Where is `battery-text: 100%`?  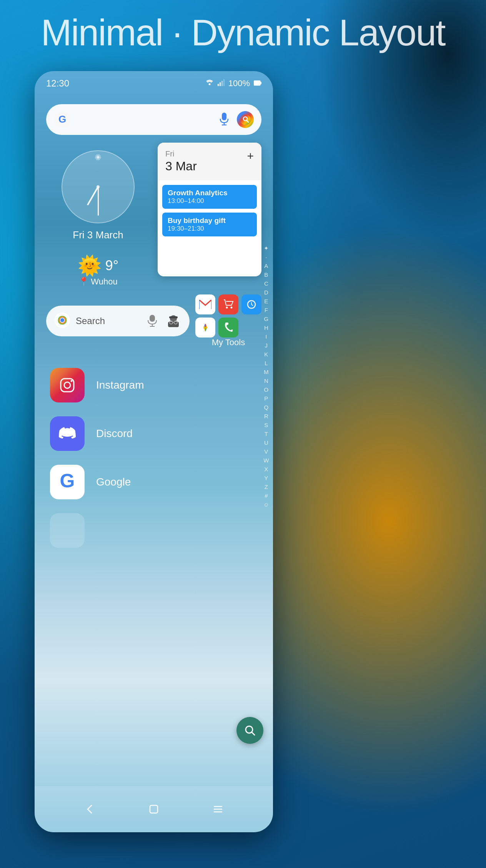
battery-text: 100% is located at coordinates (239, 83).